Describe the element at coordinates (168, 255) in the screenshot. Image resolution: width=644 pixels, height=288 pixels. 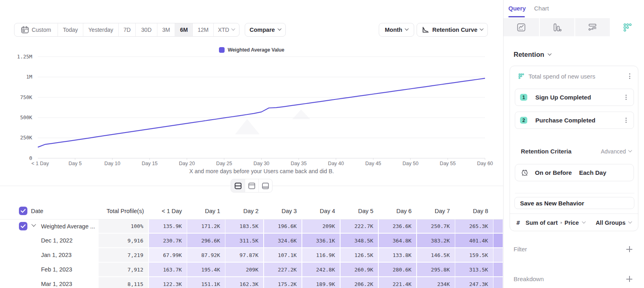
I see `retention-value-cell: 67.99K` at that location.